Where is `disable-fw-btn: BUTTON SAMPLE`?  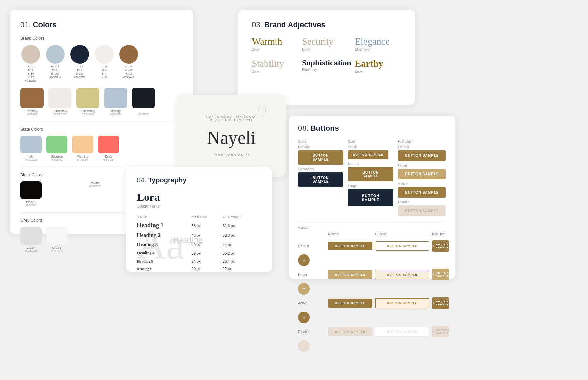 disable-fw-btn: BUTTON SAMPLE is located at coordinates (422, 211).